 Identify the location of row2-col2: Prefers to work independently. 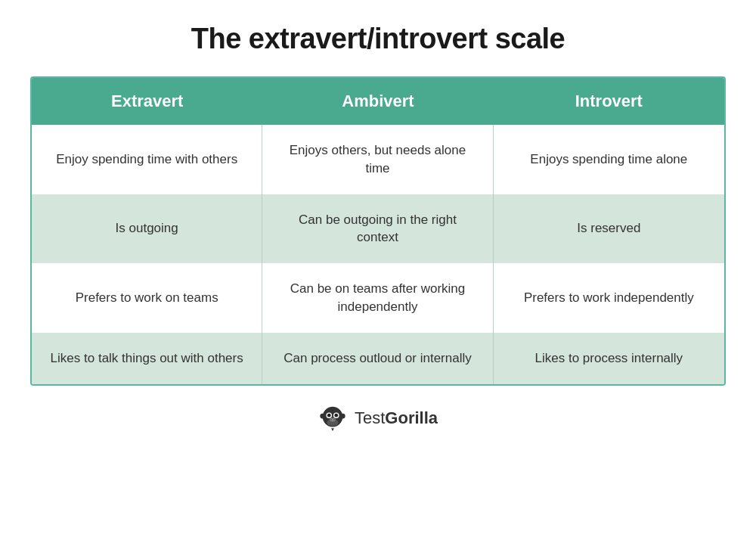
(609, 298).